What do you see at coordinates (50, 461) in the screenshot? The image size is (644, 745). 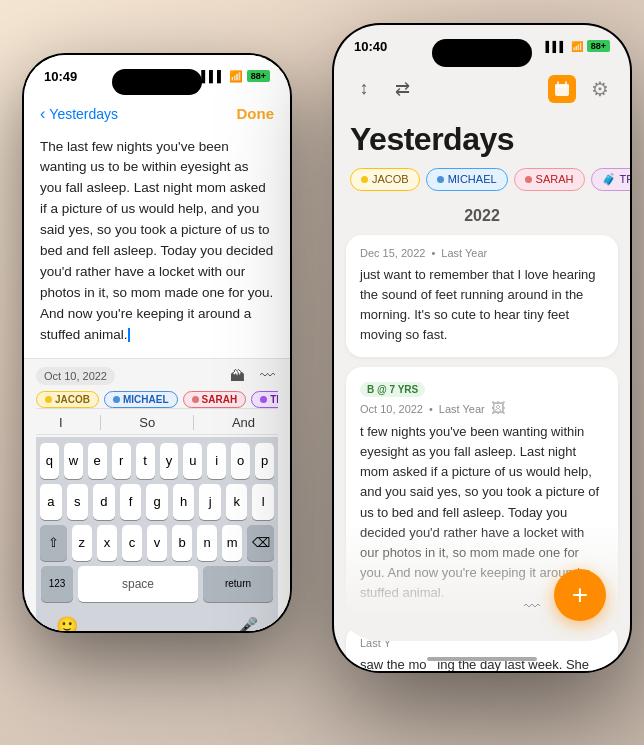 I see `key-q: q` at bounding box center [50, 461].